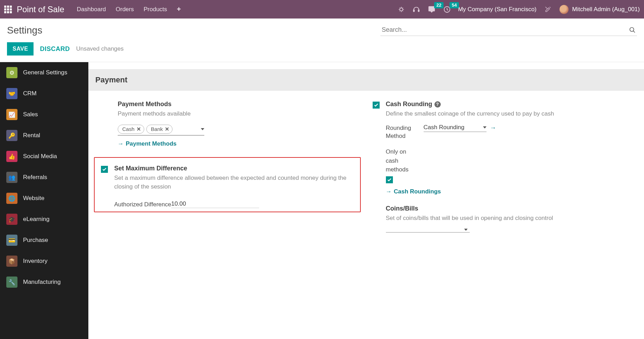 The width and height of the screenshot is (644, 339). Describe the element at coordinates (416, 9) in the screenshot. I see `support-icon` at that location.